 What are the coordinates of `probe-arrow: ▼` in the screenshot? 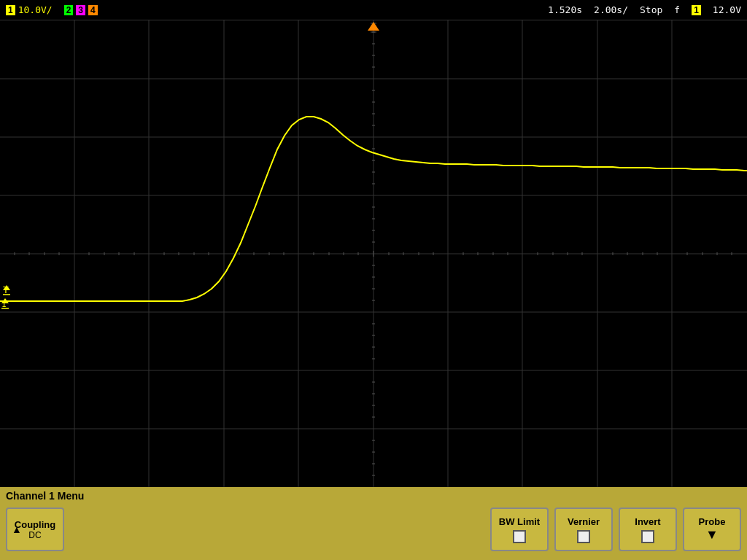 It's located at (712, 535).